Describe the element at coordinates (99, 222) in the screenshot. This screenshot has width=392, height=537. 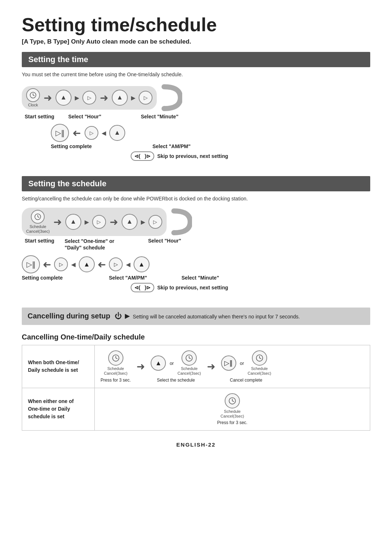
I see `d-btn-s1: ▷` at that location.